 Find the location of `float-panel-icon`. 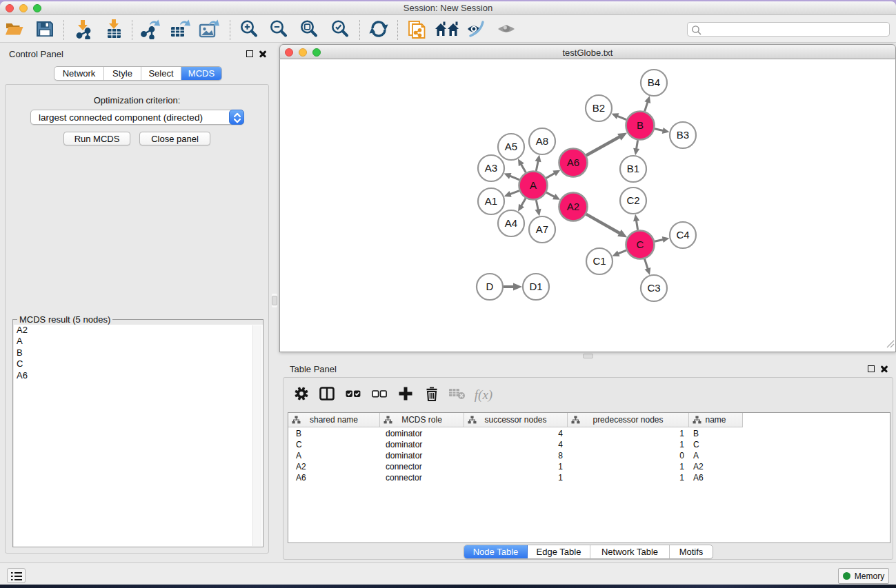

float-panel-icon is located at coordinates (250, 54).